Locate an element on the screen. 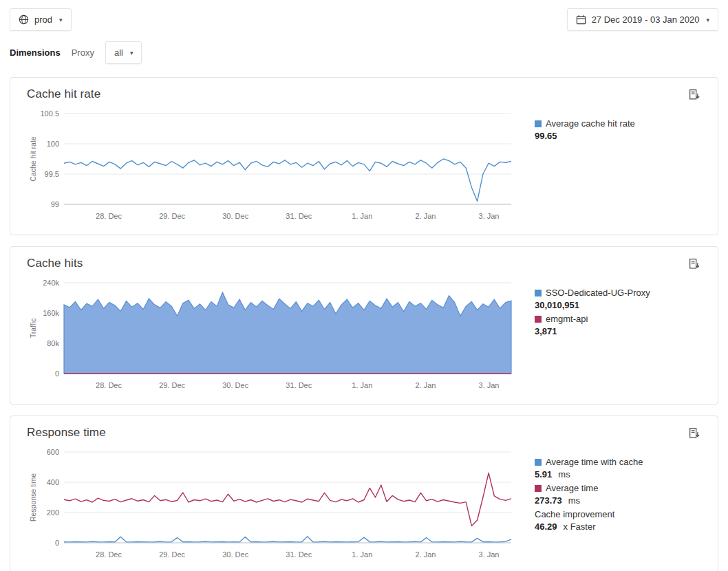 Image resolution: width=728 pixels, height=571 pixels. card-title: Cache hit rate is located at coordinates (63, 94).